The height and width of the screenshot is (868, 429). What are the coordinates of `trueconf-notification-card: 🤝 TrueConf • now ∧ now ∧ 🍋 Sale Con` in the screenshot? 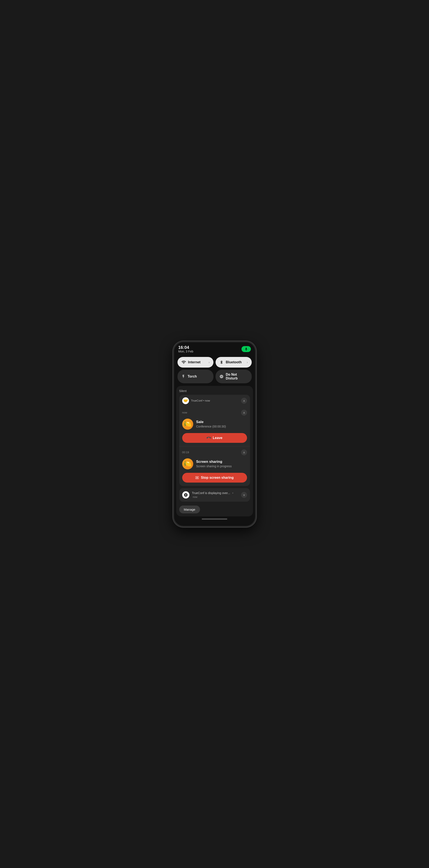 It's located at (215, 440).